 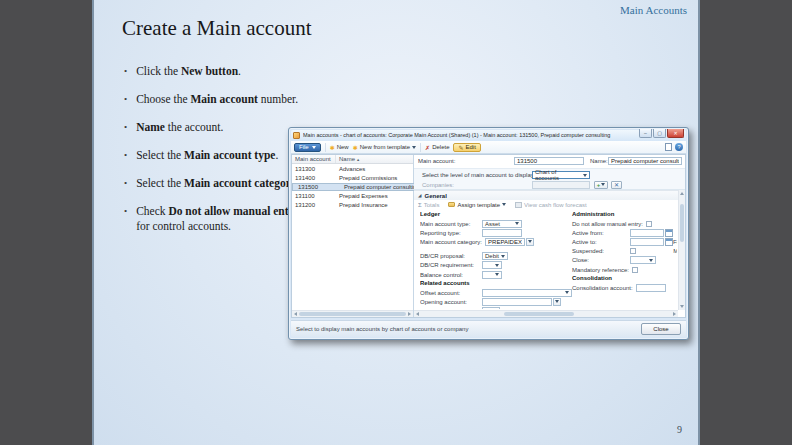 What do you see at coordinates (495, 256) in the screenshot?
I see `dbcr-proposal-select: Debit` at bounding box center [495, 256].